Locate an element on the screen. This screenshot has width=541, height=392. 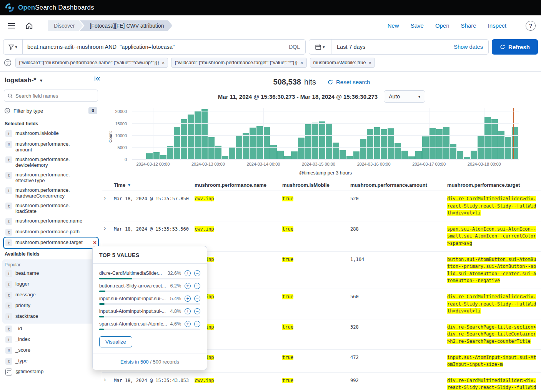
reset-search-button: Reset search is located at coordinates (349, 82).